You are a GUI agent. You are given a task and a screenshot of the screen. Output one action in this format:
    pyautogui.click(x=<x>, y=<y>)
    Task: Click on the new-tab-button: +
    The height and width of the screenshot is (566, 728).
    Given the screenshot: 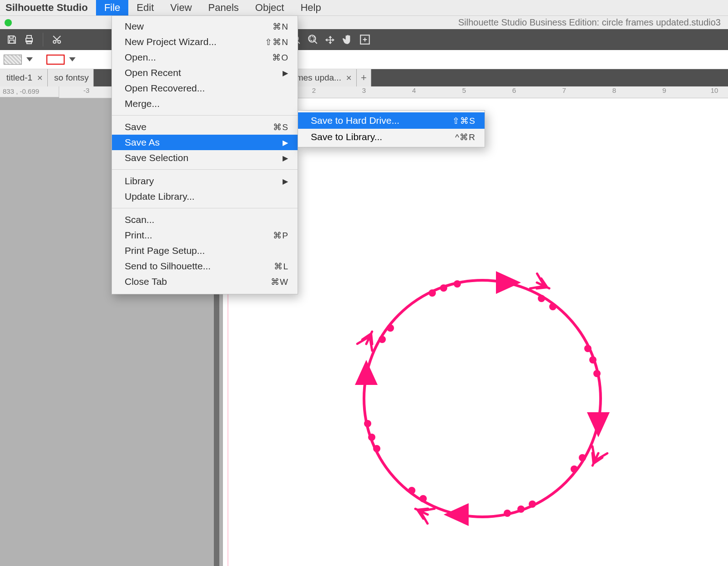 What is the action you would take?
    pyautogui.click(x=364, y=78)
    